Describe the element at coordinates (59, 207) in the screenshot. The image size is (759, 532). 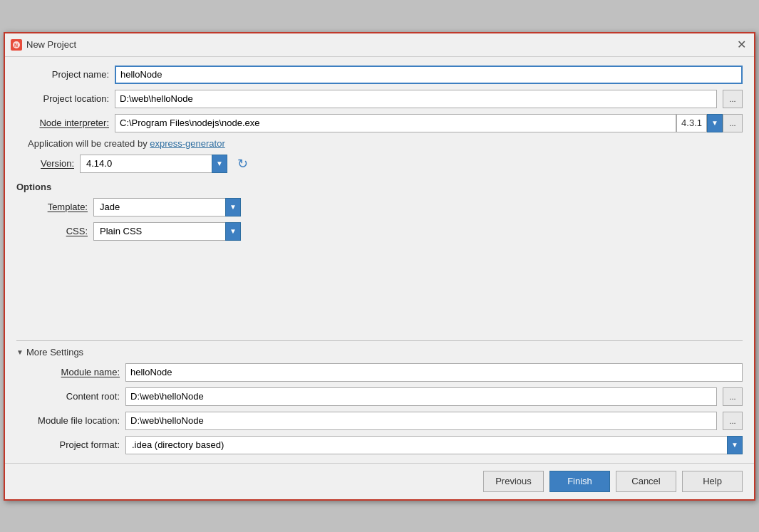
I see `template-label: Template:` at that location.